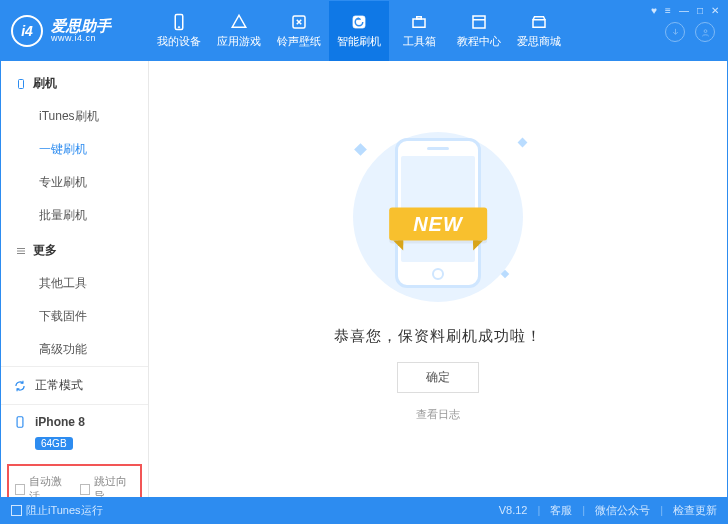 The width and height of the screenshot is (728, 524). What do you see at coordinates (75, 31) in the screenshot?
I see `logo: i4 爱思助手 www.i4.cn` at bounding box center [75, 31].